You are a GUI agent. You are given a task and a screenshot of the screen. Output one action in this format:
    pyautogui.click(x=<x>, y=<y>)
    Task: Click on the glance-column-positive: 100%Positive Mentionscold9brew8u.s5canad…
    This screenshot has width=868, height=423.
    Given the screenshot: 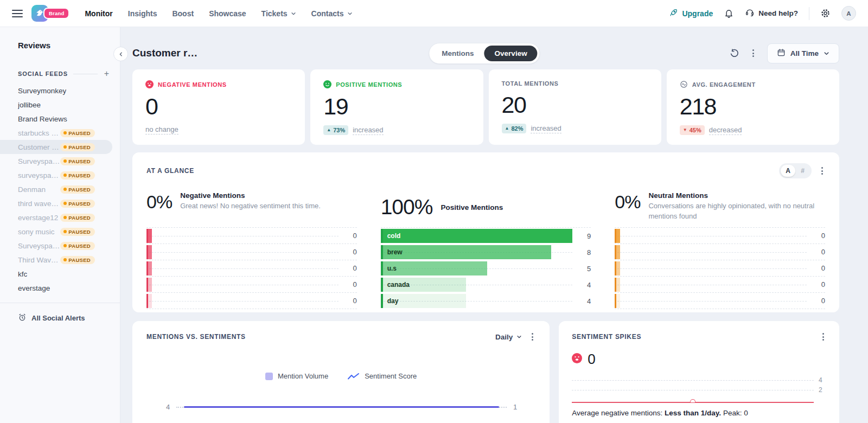 What is the action you would take?
    pyautogui.click(x=486, y=251)
    